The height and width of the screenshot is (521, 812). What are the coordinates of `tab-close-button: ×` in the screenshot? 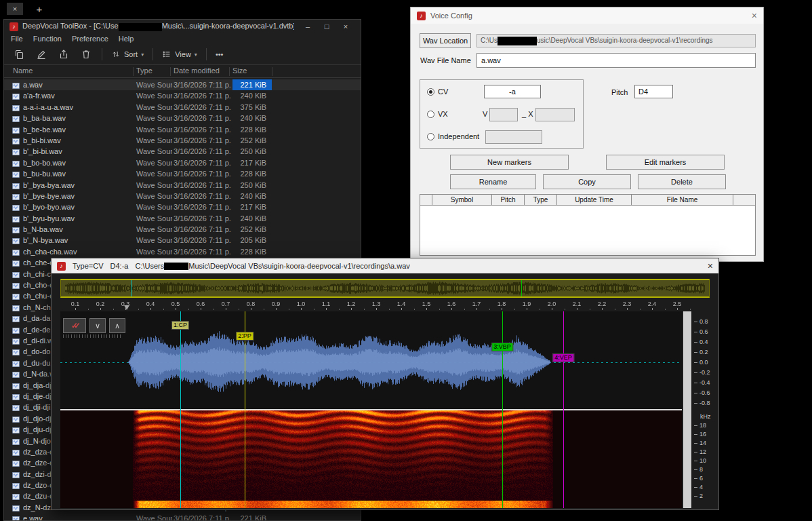 It's located at (15, 9).